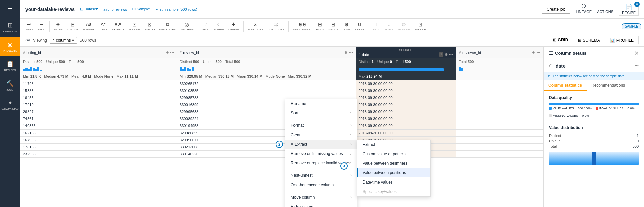 This screenshot has height=207, width=644. Describe the element at coordinates (321, 104) in the screenshot. I see `menu-rename: Rename` at that location.